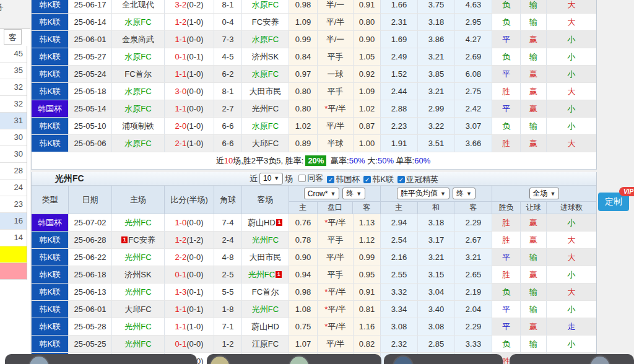 Image resolution: width=634 pixels, height=364 pixels. Describe the element at coordinates (554, 194) in the screenshot. I see `chevron-down-icon: ▼` at that location.